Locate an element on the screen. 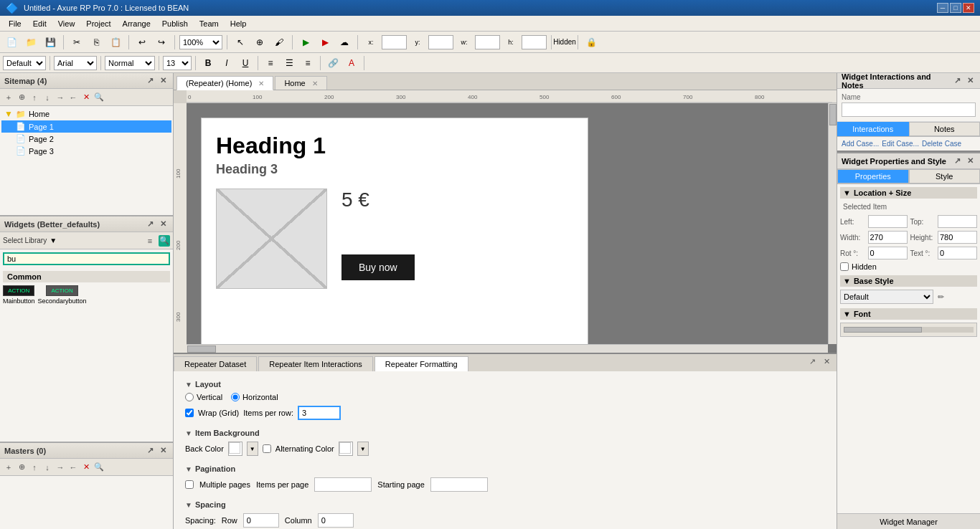 Image resolution: width=980 pixels, height=529 pixels. hidden-btn: Hidden is located at coordinates (565, 42).